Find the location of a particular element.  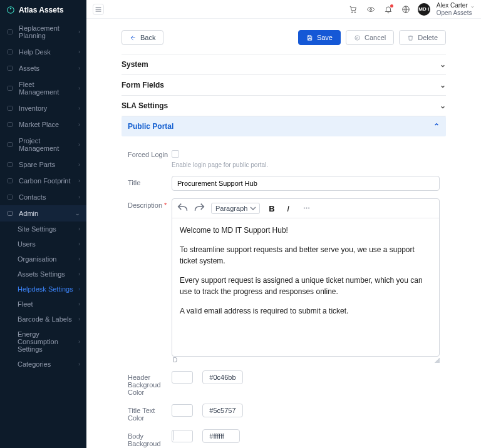

sidebar-subitem-label: Organisation is located at coordinates (37, 259).